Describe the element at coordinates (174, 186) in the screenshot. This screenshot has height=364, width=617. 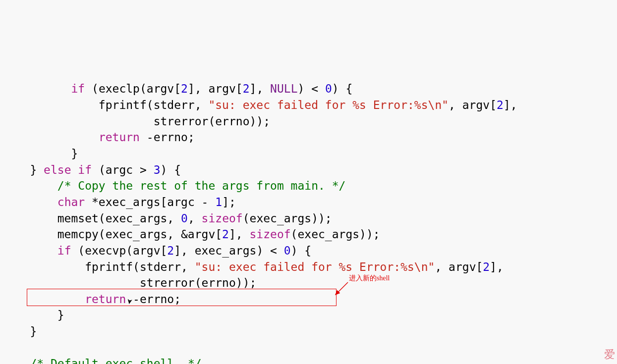
I see `code-line: /* Copy the rest of the args from main. …` at that location.